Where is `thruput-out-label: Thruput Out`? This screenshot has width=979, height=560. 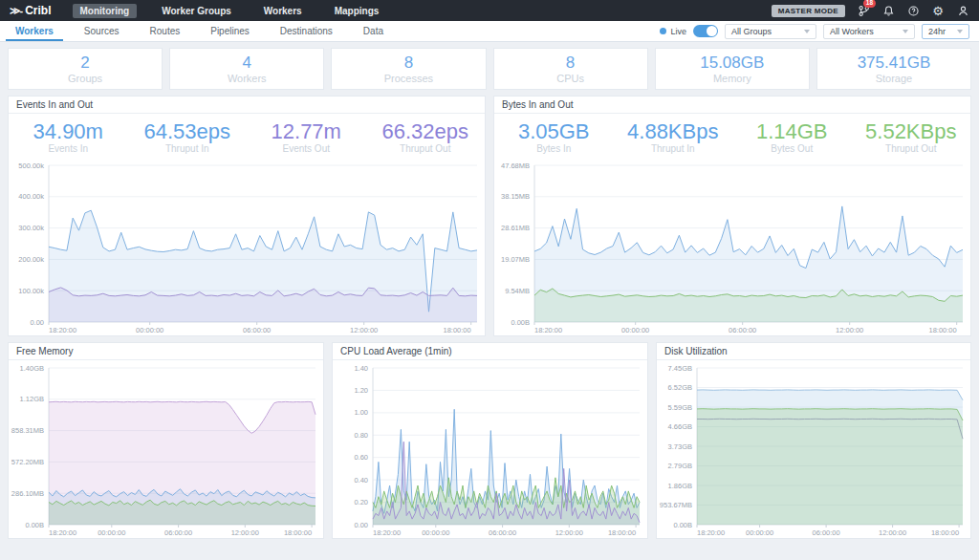
thruput-out-label: Thruput Out is located at coordinates (426, 149).